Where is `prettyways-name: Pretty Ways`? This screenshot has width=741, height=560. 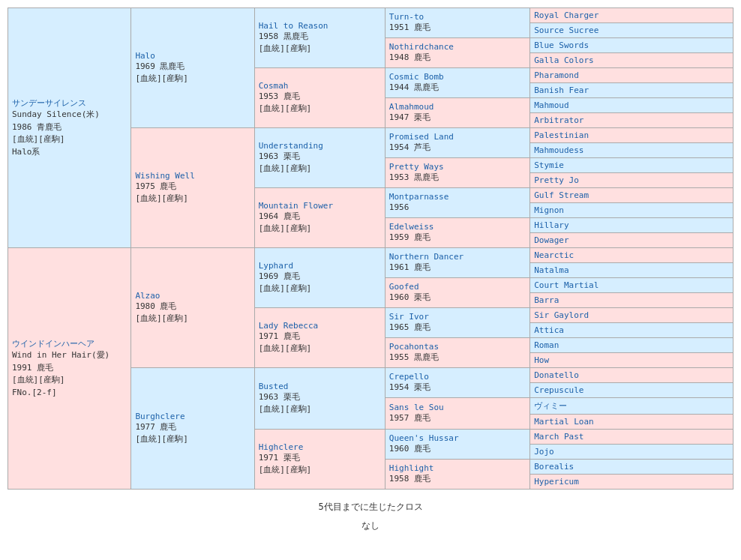 prettyways-name: Pretty Ways is located at coordinates (458, 166).